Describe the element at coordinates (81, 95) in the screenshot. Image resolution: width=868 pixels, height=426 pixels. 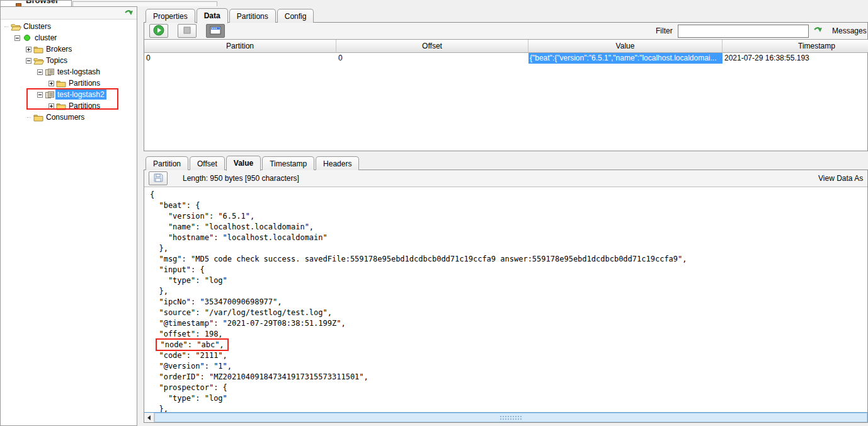
I see `tree-item-label: test-logstash2` at that location.